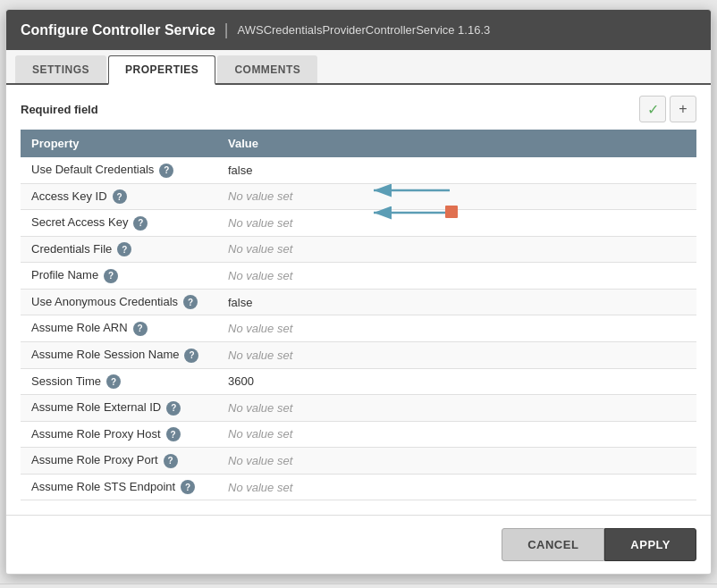  Describe the element at coordinates (119, 302) in the screenshot. I see `property-name-cell: Use Anonymous Credentials?` at that location.